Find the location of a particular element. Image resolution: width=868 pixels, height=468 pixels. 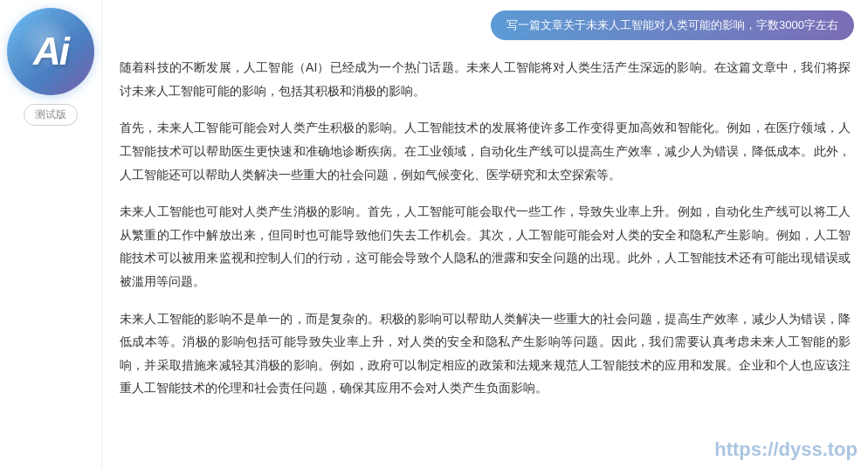

article-paragraph-1: 随着科技的不断发展，人工智能（AI）已经成为一个热门话题。未来人工智能将对人类生… is located at coordinates (486, 79).